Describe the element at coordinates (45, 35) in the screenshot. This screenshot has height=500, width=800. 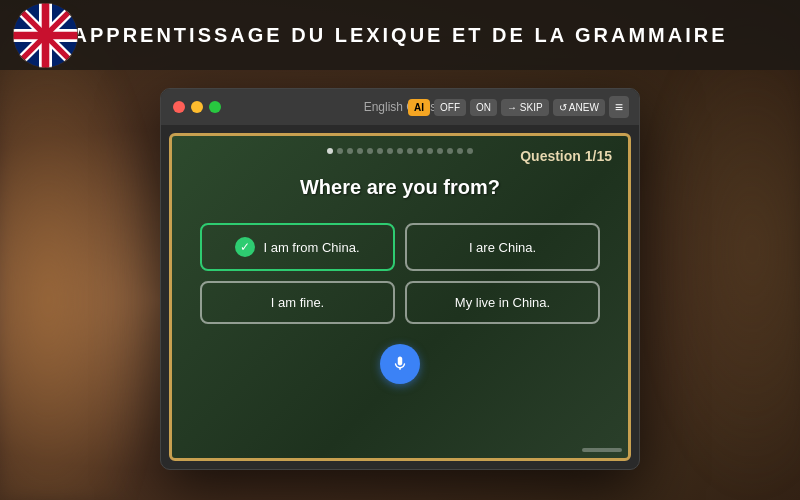
I see `flag-uk` at that location.